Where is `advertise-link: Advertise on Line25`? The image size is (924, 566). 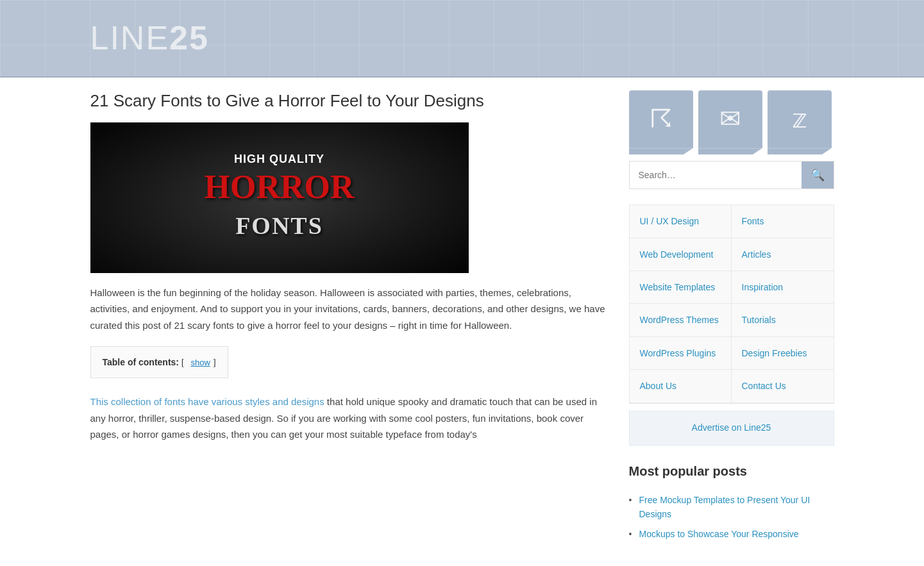 advertise-link: Advertise on Line25 is located at coordinates (732, 428).